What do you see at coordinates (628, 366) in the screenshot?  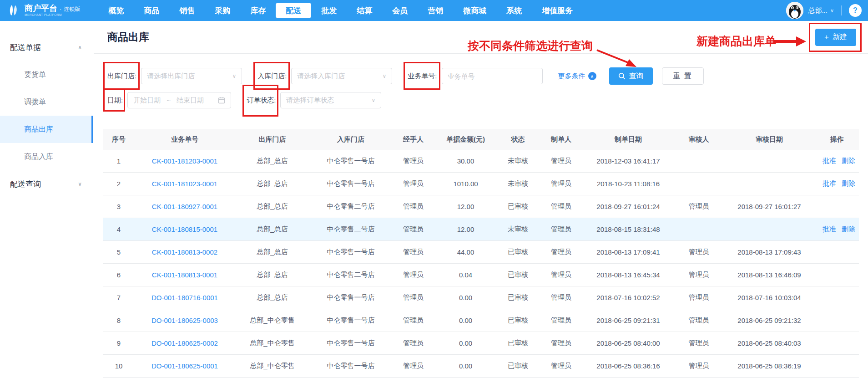 I see `cell-create-date: 2018-06-25 08:36:16` at bounding box center [628, 366].